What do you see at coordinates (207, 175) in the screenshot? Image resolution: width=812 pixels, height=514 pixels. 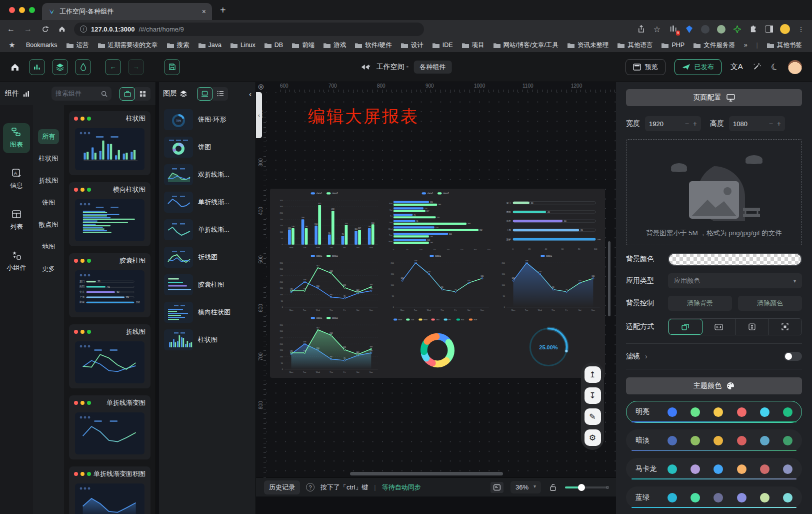 I see `layer-item: 双折线渐...` at bounding box center [207, 175].